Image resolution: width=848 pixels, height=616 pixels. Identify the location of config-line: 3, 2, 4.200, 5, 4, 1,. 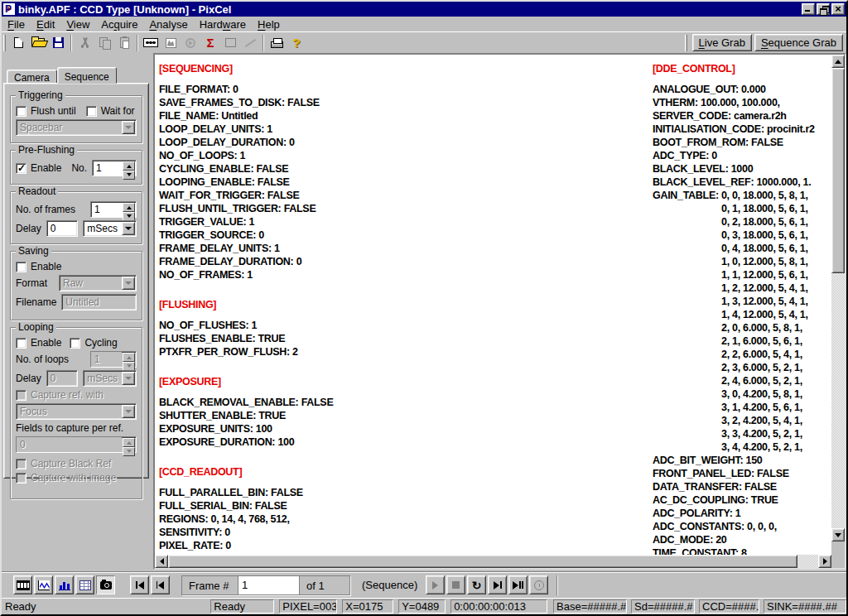
(734, 421).